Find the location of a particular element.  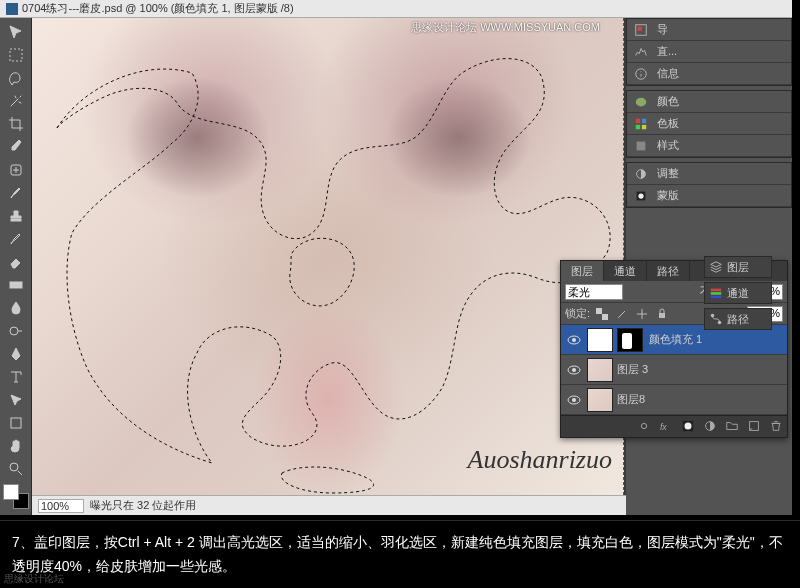

zoom-tool is located at coordinates (16, 468).